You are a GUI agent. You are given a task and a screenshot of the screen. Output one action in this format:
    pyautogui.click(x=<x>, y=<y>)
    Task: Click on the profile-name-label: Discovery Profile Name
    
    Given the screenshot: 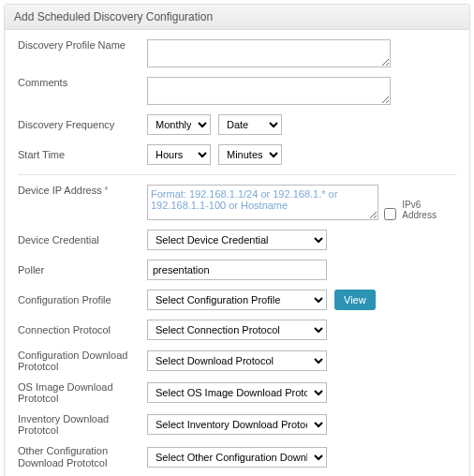 What is the action you would take?
    pyautogui.click(x=79, y=45)
    